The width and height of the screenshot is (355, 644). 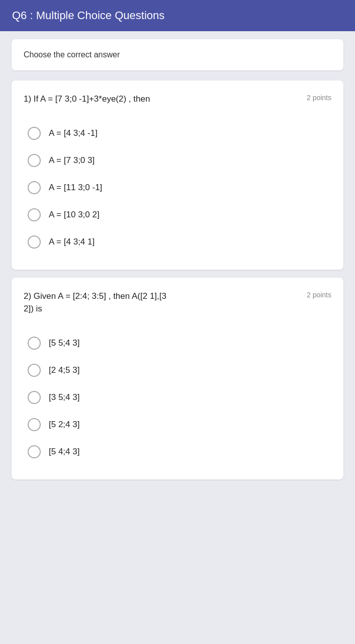 What do you see at coordinates (34, 397) in the screenshot?
I see `radio-q2o3` at bounding box center [34, 397].